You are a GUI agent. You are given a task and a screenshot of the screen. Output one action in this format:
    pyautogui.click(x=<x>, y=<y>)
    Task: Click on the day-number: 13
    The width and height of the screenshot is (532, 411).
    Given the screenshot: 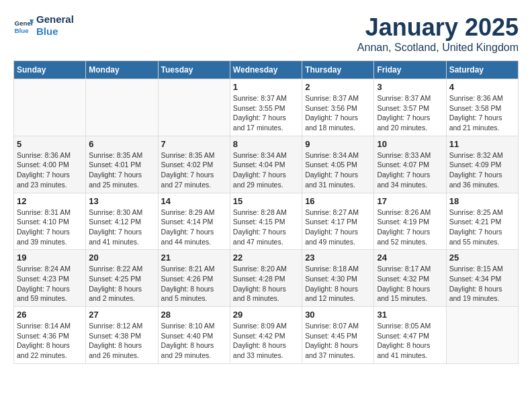 What is the action you would take?
    pyautogui.click(x=122, y=201)
    